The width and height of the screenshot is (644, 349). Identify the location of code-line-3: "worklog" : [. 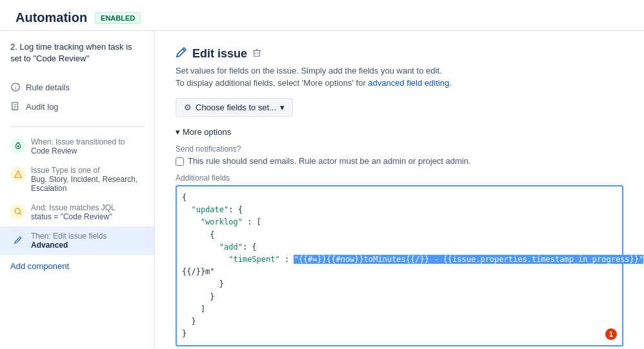
(399, 222).